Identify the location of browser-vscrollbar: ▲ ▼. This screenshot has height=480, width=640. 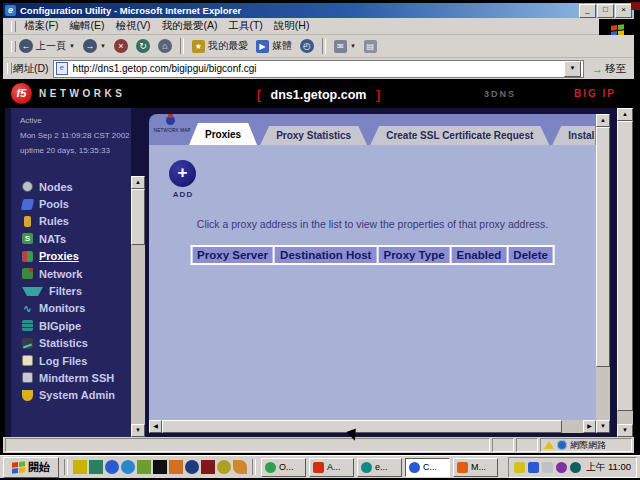
(625, 272).